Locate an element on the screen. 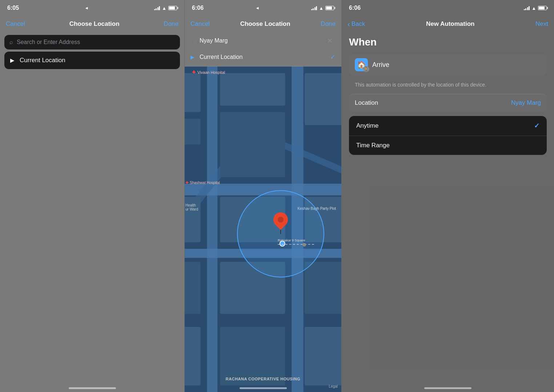  arrive-row: 🏠 🚶 Arrive is located at coordinates (448, 65).